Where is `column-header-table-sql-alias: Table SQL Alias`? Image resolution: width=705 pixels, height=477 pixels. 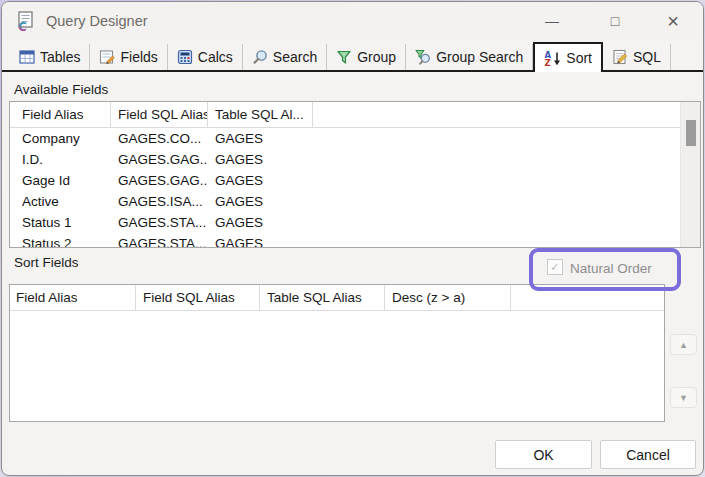 column-header-table-sql-alias: Table SQL Alias is located at coordinates (322, 298).